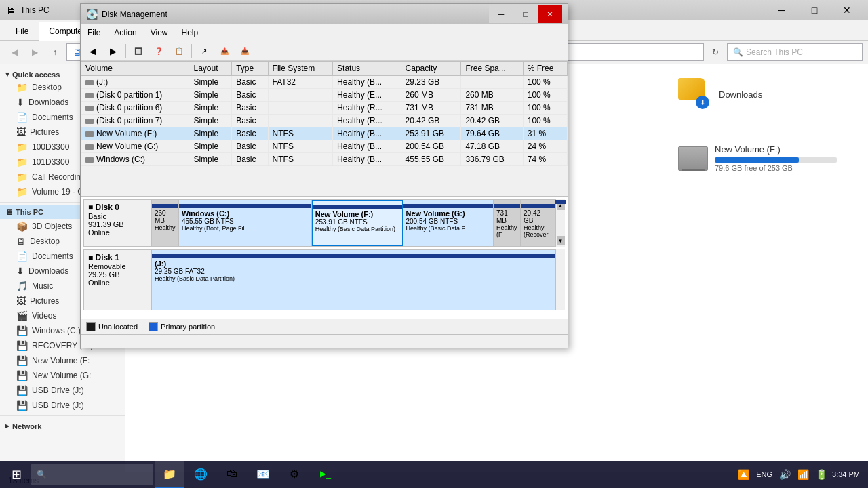 This screenshot has width=868, height=488. Describe the element at coordinates (324, 134) in the screenshot. I see `dm-table-row: New Volume (F:) Simple Basic NTFS Health…` at that location.